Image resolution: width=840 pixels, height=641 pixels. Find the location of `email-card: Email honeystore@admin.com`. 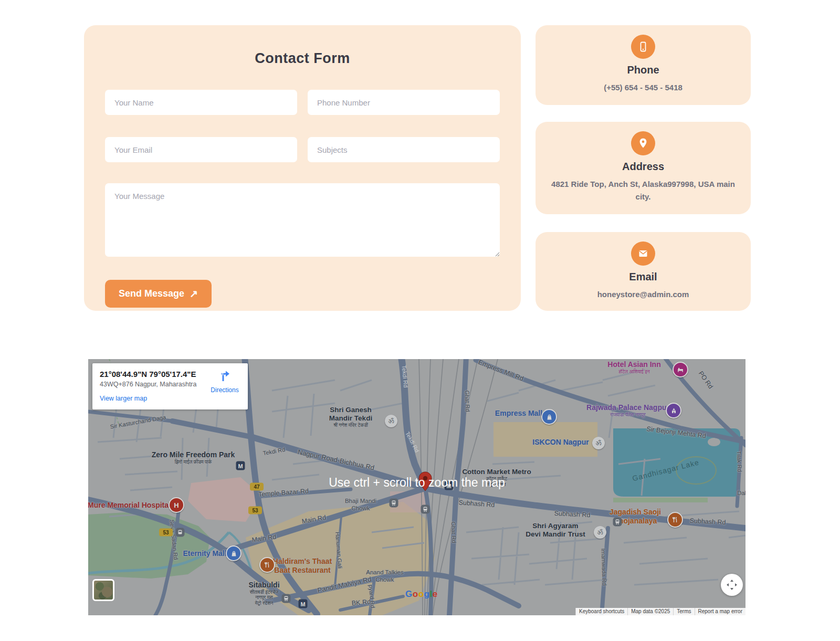

email-card: Email honeystore@admin.com is located at coordinates (643, 271).